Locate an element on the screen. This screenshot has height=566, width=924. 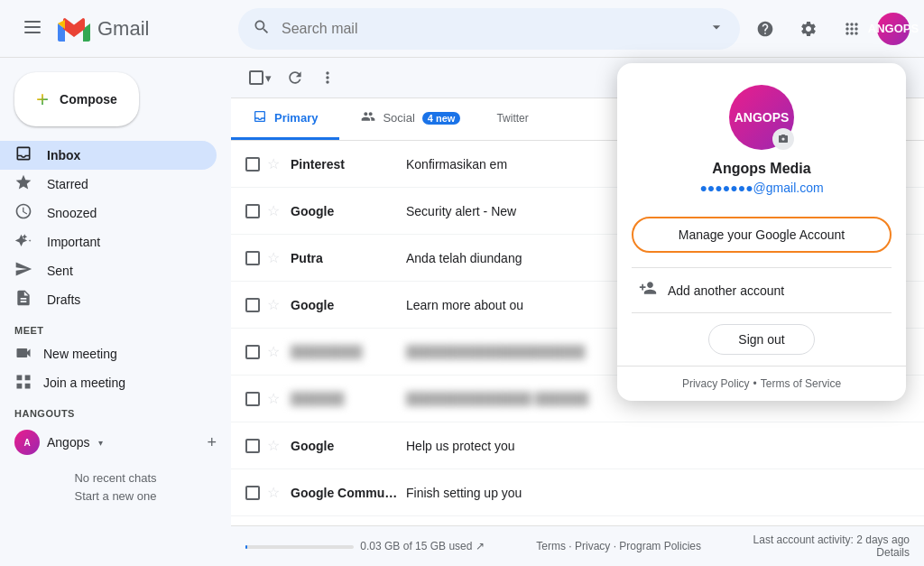
tab-primary: Primary is located at coordinates (285, 119).